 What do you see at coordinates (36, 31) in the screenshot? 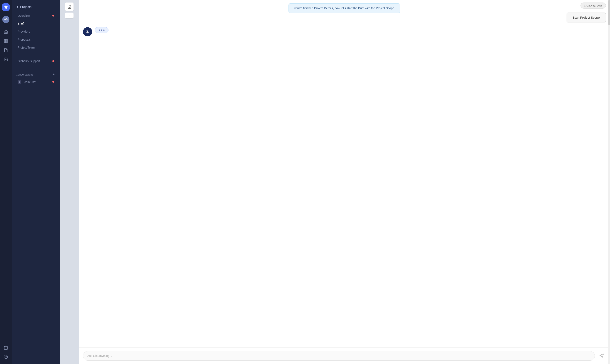
I see `sidebar-item-providers: Providers` at bounding box center [36, 31].